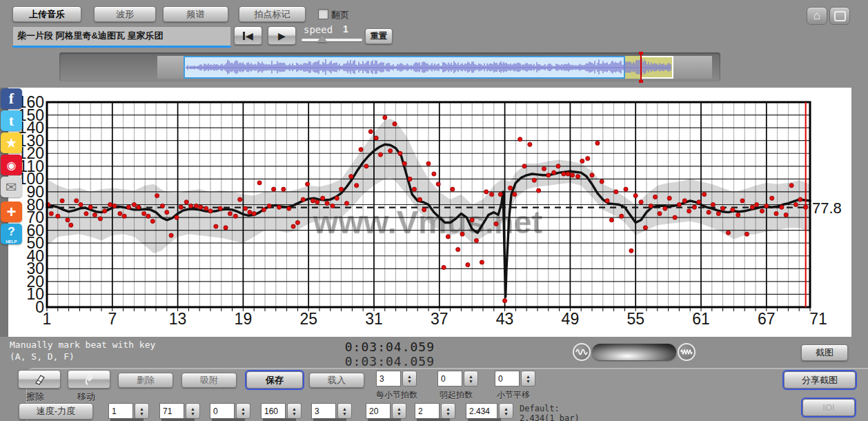 The height and width of the screenshot is (421, 868). Describe the element at coordinates (128, 411) in the screenshot. I see `start-bar-stepper: 1 ▲▼` at that location.